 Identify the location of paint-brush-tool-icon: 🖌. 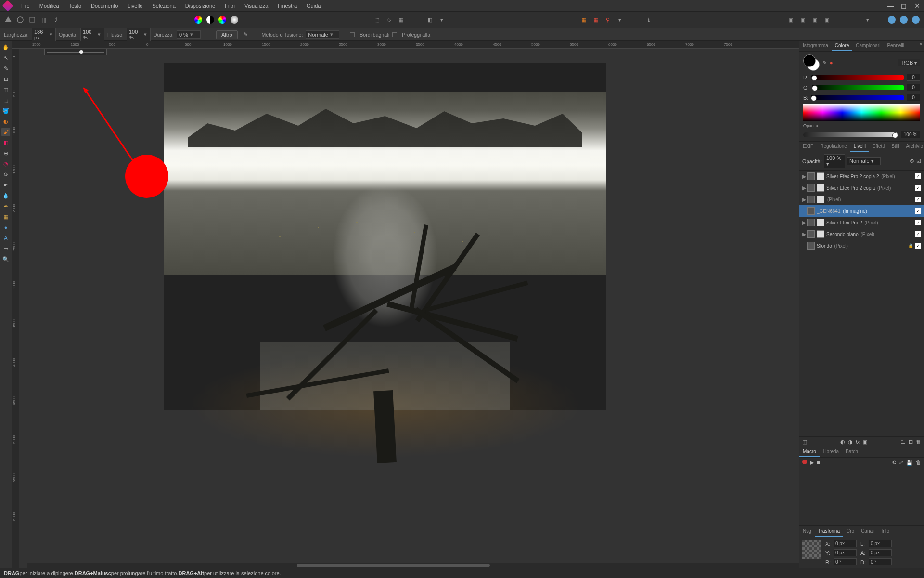
(6, 132).